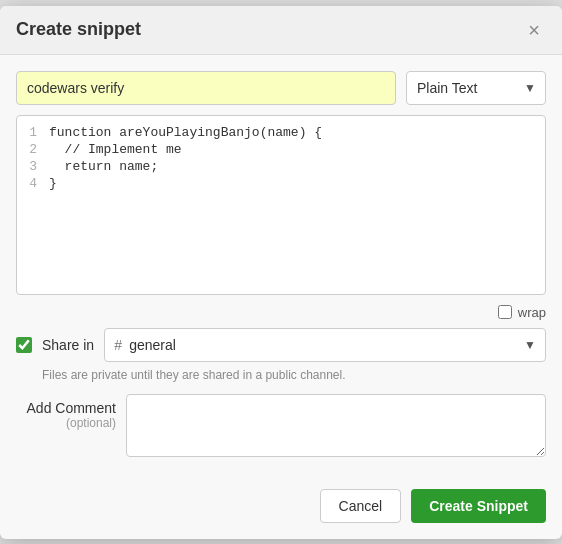 Image resolution: width=562 pixels, height=544 pixels. I want to click on cancel-button: Cancel, so click(361, 506).